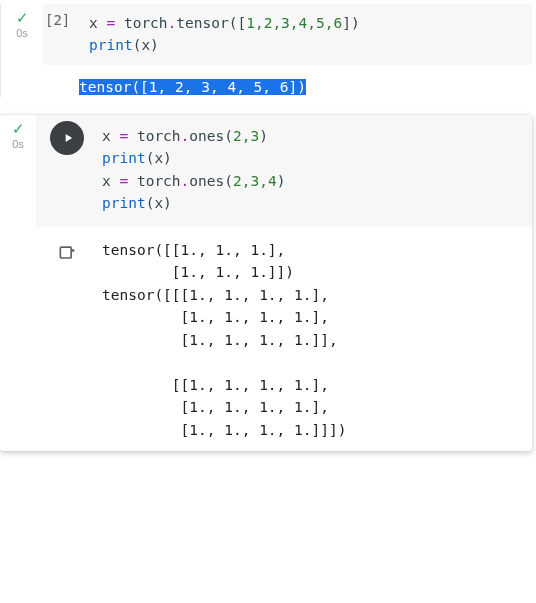 This screenshot has height=603, width=536. What do you see at coordinates (67, 138) in the screenshot?
I see `run-button` at bounding box center [67, 138].